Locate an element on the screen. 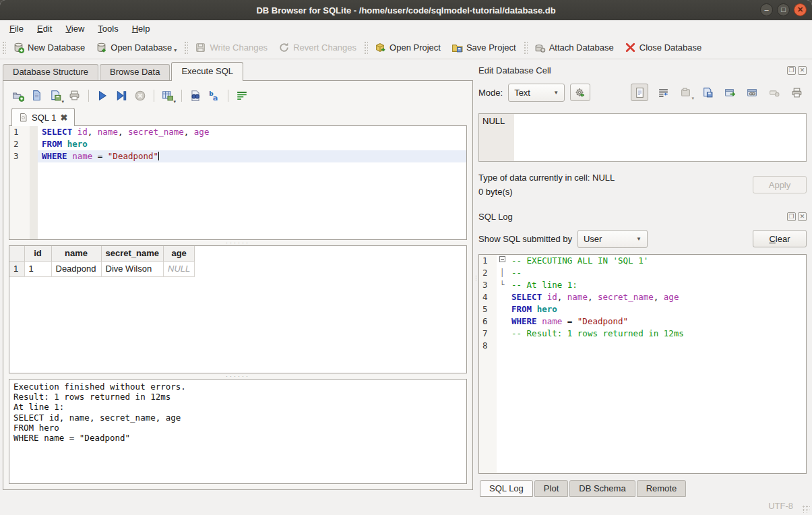  close-tab-icon: ✖ is located at coordinates (63, 117).